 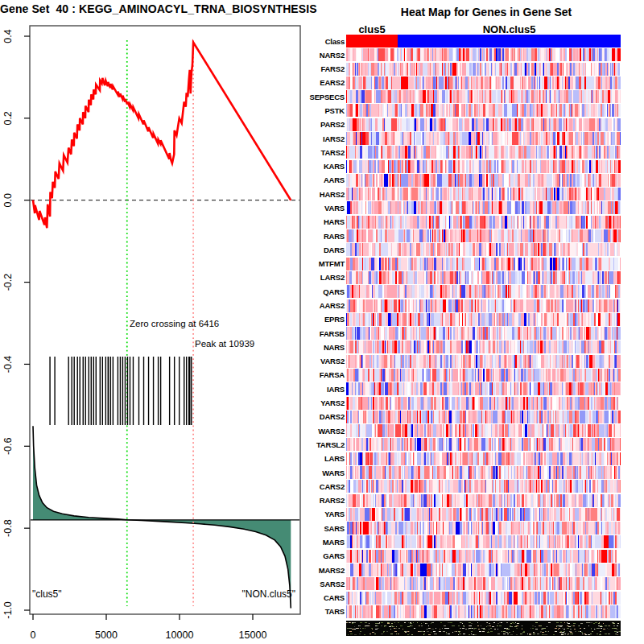 What do you see at coordinates (309, 306) in the screenshot?
I see `gene-row-label: AARS2` at bounding box center [309, 306].